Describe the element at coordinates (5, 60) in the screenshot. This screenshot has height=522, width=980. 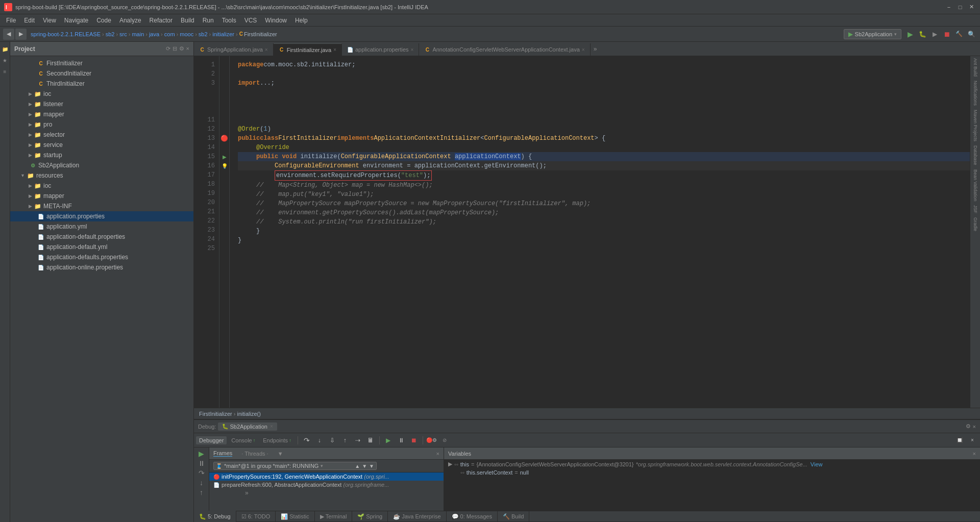
I see `favorites-icon: ★` at that location.